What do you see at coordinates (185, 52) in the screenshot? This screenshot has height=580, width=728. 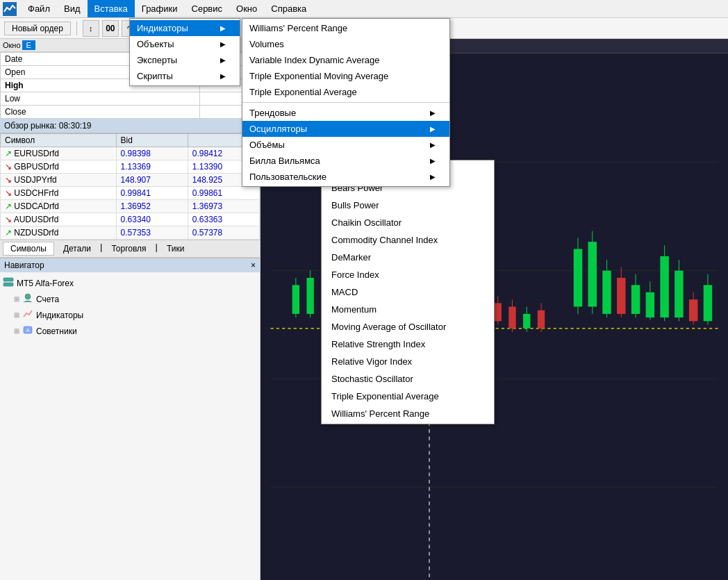 I see `dropdown-container: Индикаторы ▶ Объекты ▶ Эксперты ▶ Скрипт…` at bounding box center [185, 52].